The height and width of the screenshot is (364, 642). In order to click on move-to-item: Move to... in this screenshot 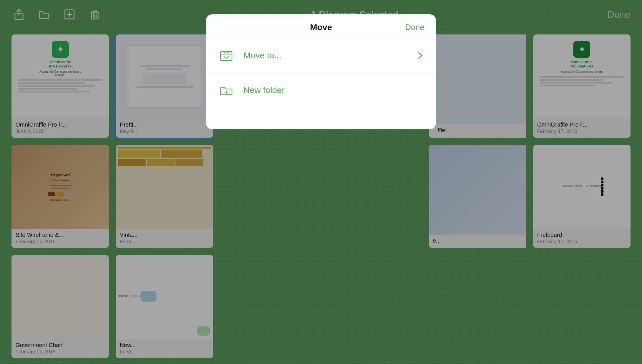, I will do `click(321, 56)`.